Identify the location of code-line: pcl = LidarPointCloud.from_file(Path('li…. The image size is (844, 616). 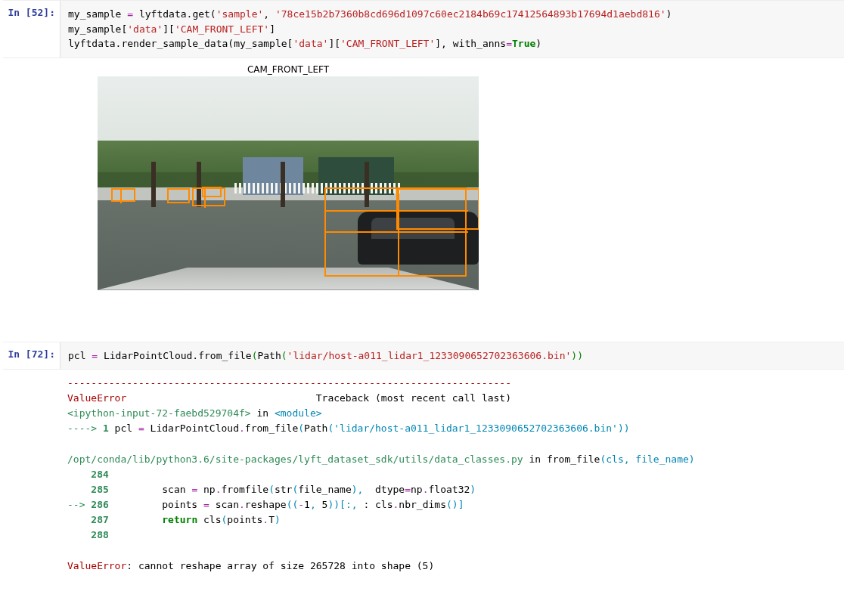
(325, 355).